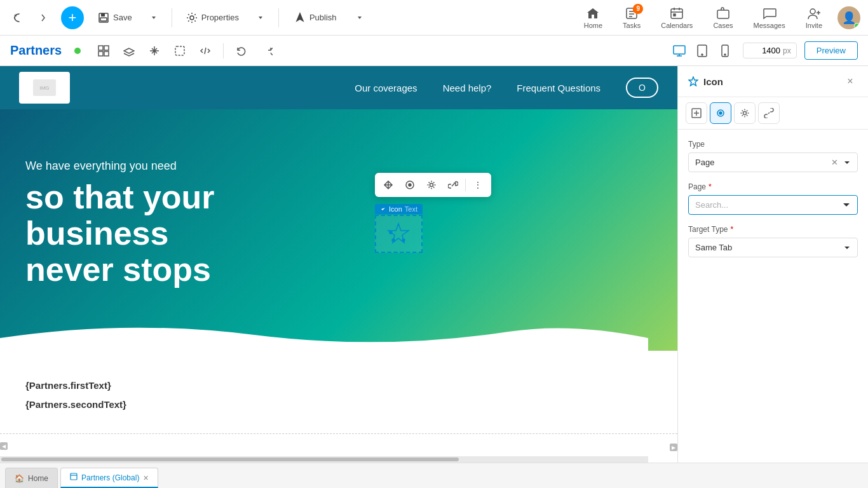 Image resolution: width=868 pixels, height=488 pixels. I want to click on tab-home: 🏠 Home, so click(32, 478).